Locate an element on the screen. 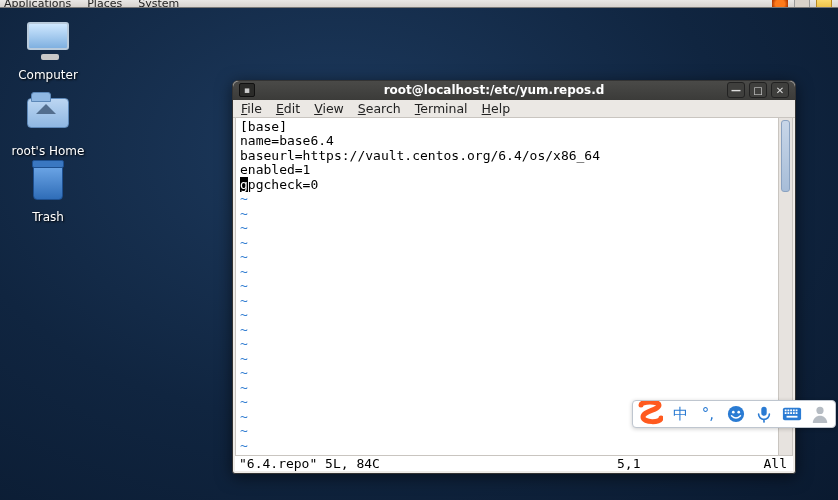 This screenshot has height=500, width=838. status-all: All is located at coordinates (762, 464).